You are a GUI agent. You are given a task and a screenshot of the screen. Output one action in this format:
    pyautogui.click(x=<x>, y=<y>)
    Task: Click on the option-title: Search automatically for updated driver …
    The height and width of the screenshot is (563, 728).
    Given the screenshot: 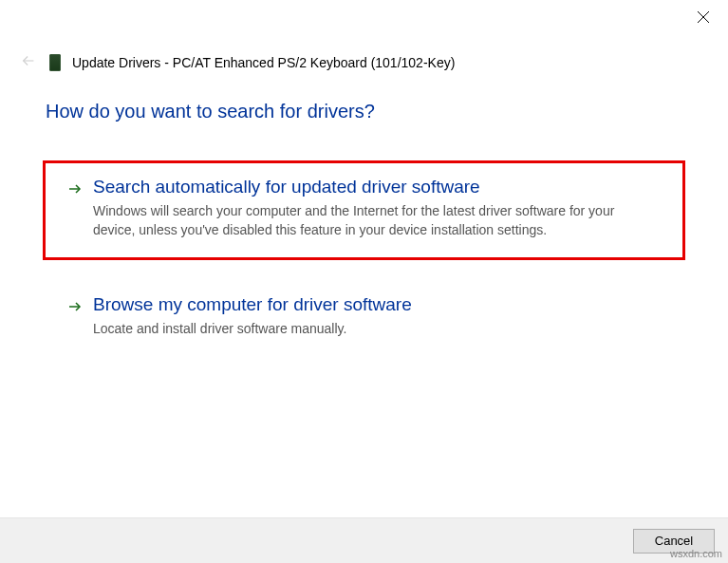 What is the action you would take?
    pyautogui.click(x=376, y=187)
    